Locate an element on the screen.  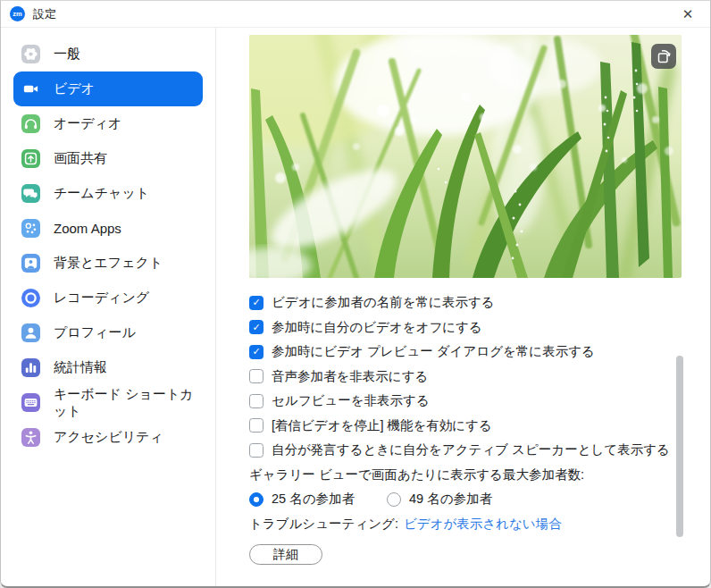
sidebar-item-recording: レコーディング is located at coordinates (108, 298).